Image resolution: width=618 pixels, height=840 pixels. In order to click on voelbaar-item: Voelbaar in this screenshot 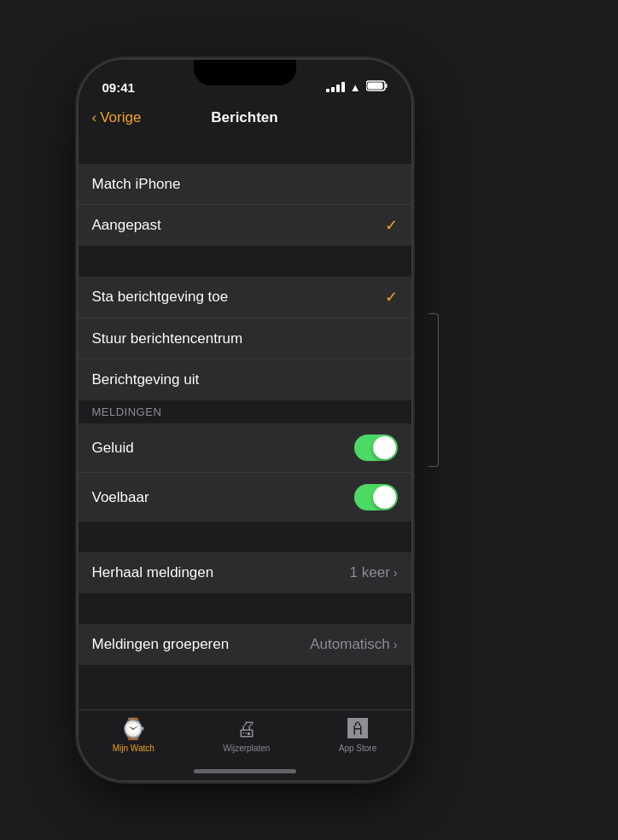, I will do `click(245, 497)`.